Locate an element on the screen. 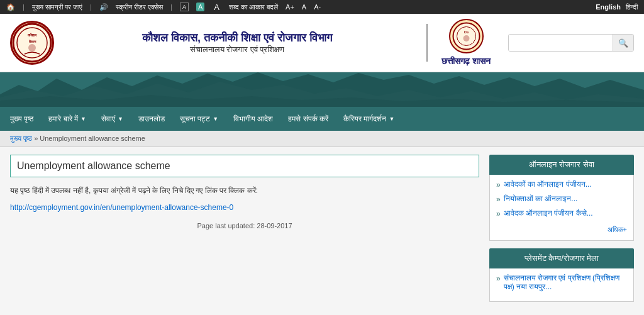 The image size is (644, 315). department-title: कौशल विकास, तकनीकी शिक्षा एवं रोजगार विभ… is located at coordinates (237, 43).